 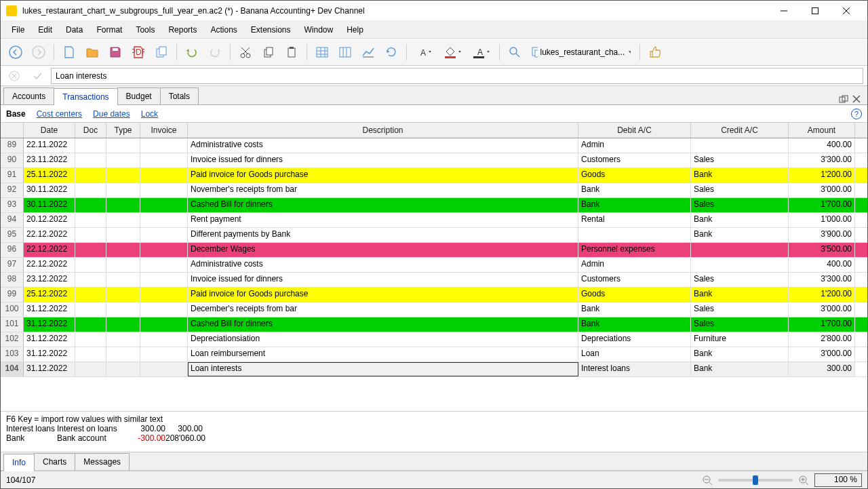 What do you see at coordinates (434, 280) in the screenshot?
I see `table-row: 9823.12.2022Invoice issued for dinnersCu…` at bounding box center [434, 280].